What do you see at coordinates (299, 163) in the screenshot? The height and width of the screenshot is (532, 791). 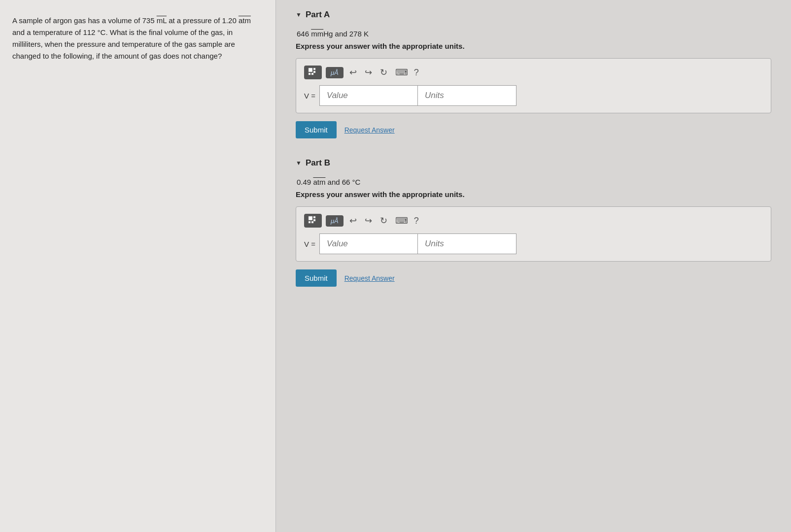 I see `part-b-chevron-icon: ▼` at bounding box center [299, 163].